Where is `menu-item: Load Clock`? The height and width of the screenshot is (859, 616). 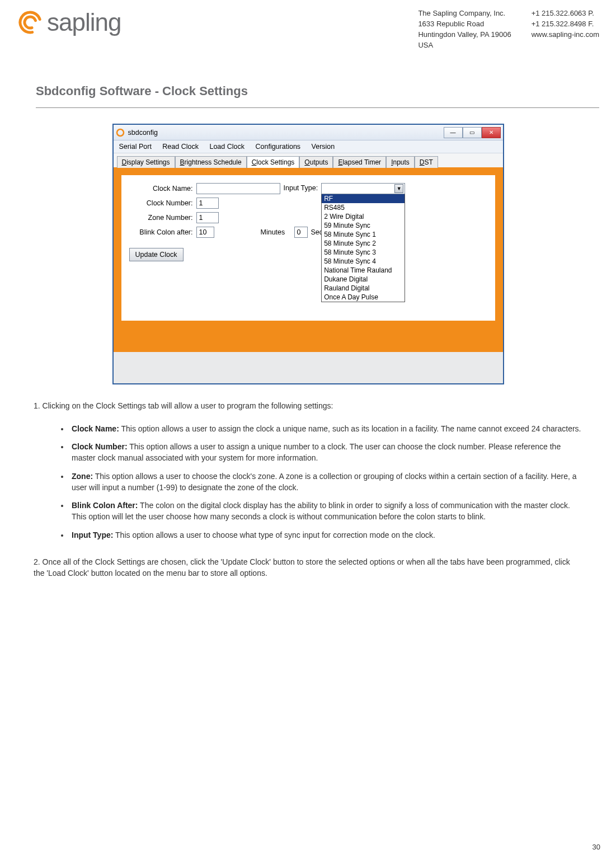 menu-item: Load Clock is located at coordinates (227, 147).